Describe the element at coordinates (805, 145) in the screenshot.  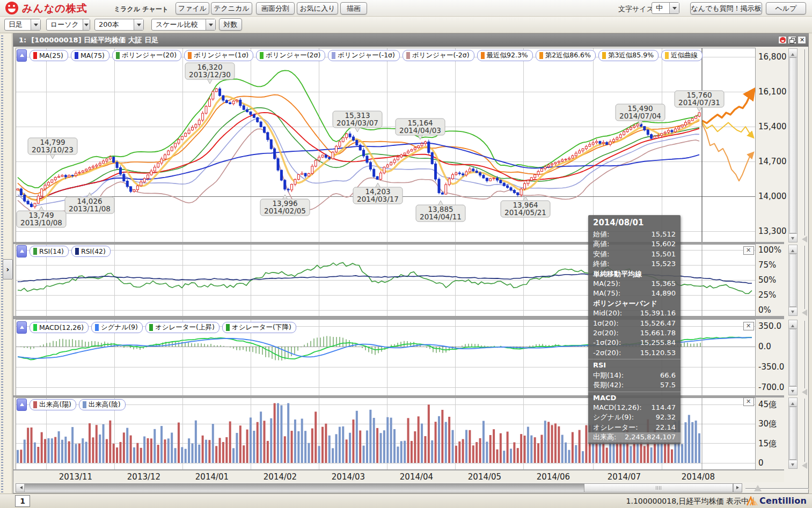
I see `main-scale-slider` at that location.